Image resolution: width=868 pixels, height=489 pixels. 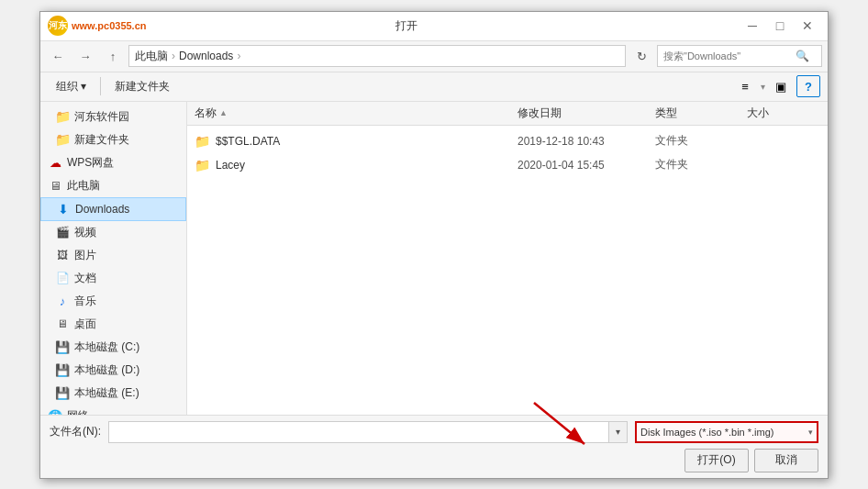 What do you see at coordinates (114, 163) in the screenshot?
I see `sidebar-item-wps: ☁ WPS网盘` at bounding box center [114, 163].